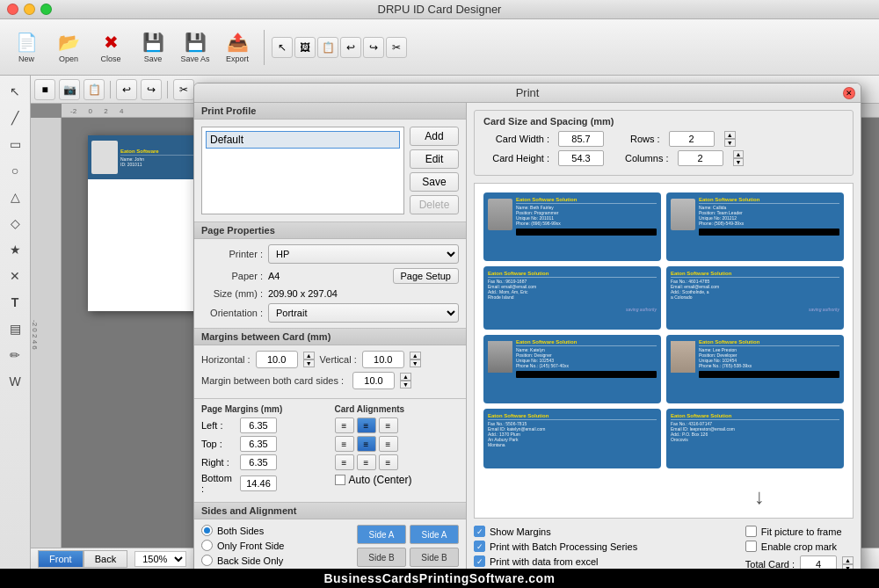 Image resolution: width=879 pixels, height=588 pixels. I want to click on canvas-tool-4: ↩, so click(127, 90).